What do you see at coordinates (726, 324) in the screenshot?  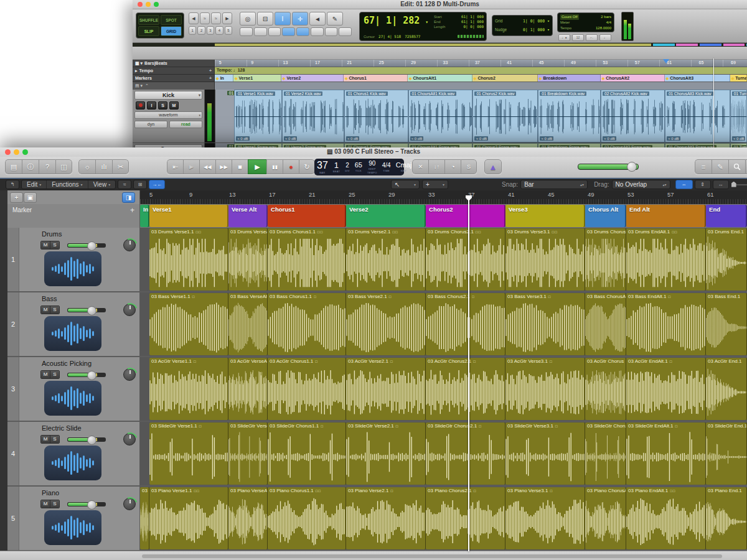 I see `audio-region: 03 Bass End.1` at bounding box center [726, 324].